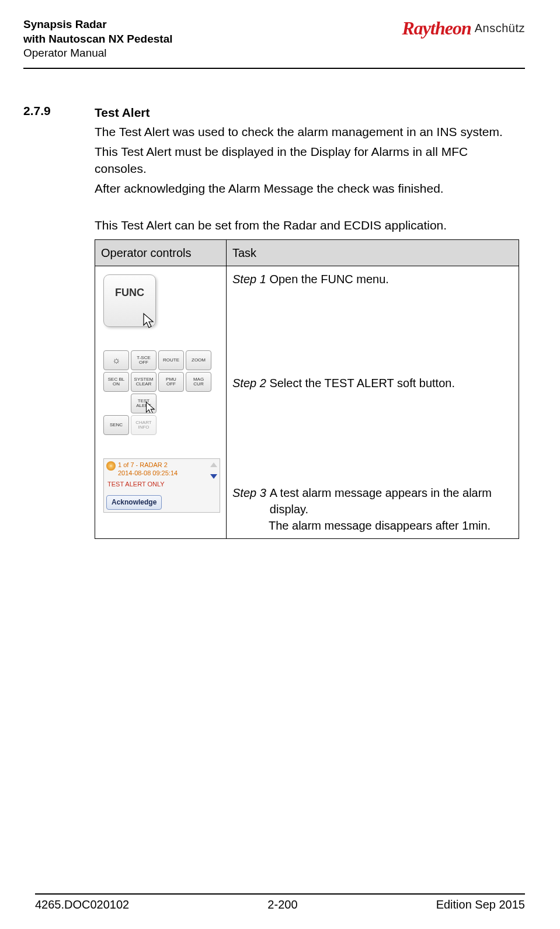 This screenshot has width=560, height=929. I want to click on brand-logo: Raytheon Anschütz, so click(464, 28).